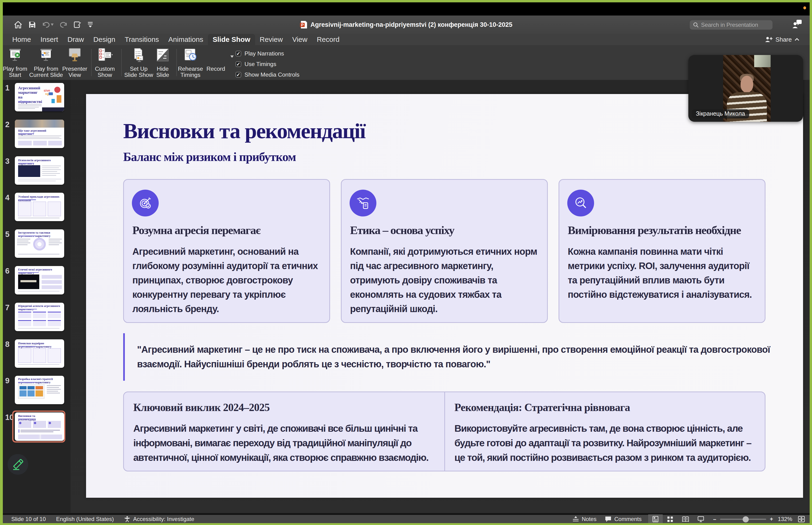 The height and width of the screenshot is (525, 812). Describe the element at coordinates (40, 235) in the screenshot. I see `thumbnail-title: Інструменти та тактики агресивного марке…` at that location.